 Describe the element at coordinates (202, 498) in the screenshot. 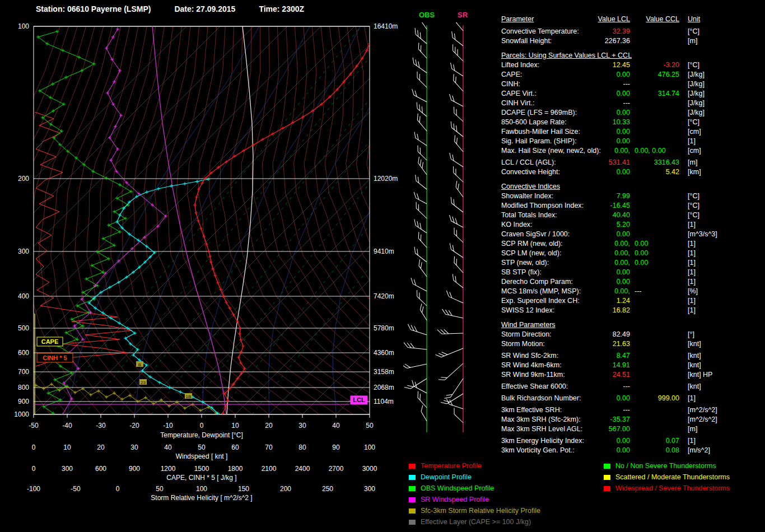

I see `svg-text:Storm Relative Helicity [ m^2/: Storm Relative Helicity [ m^2/s^2 ]` at that location.